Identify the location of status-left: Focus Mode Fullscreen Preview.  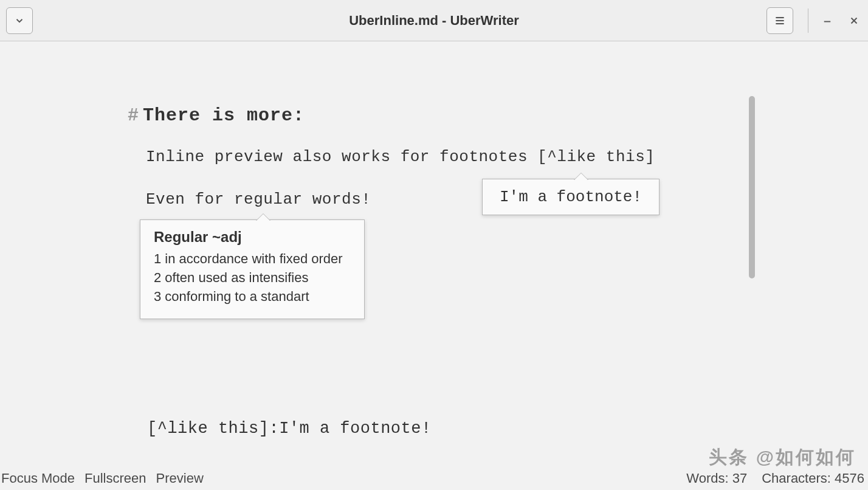
(102, 478).